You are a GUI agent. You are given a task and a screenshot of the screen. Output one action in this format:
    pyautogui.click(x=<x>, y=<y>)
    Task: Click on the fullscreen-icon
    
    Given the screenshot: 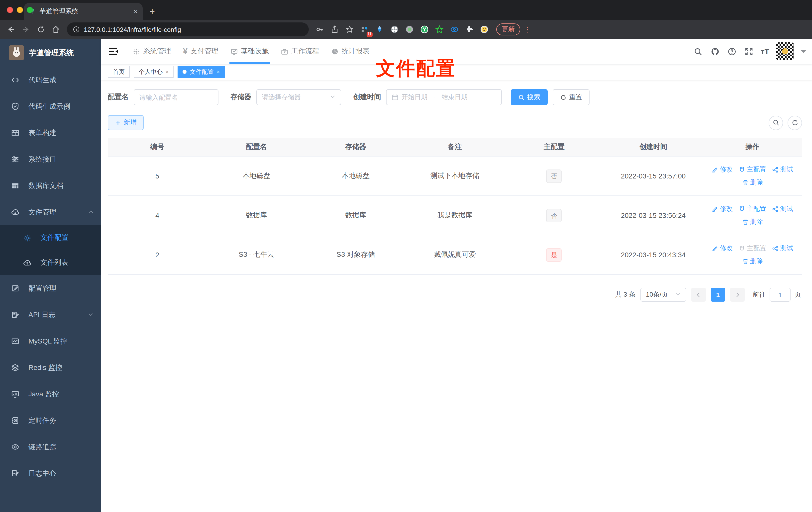 What is the action you would take?
    pyautogui.click(x=749, y=51)
    